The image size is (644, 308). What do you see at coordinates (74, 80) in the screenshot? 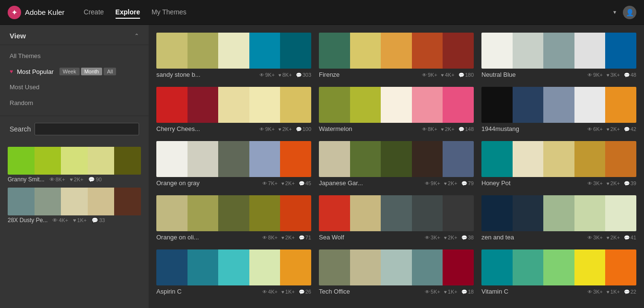
I see `sidebar-filters: All Themes ♥ Most Popular Week Month All…` at bounding box center [74, 80].